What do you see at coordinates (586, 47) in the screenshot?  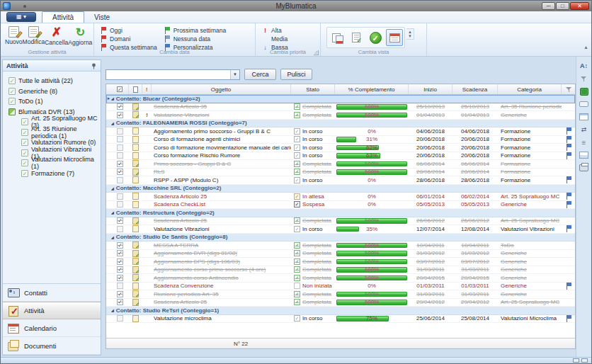 I see `collapse-ribbon-icon: ▲` at bounding box center [586, 47].